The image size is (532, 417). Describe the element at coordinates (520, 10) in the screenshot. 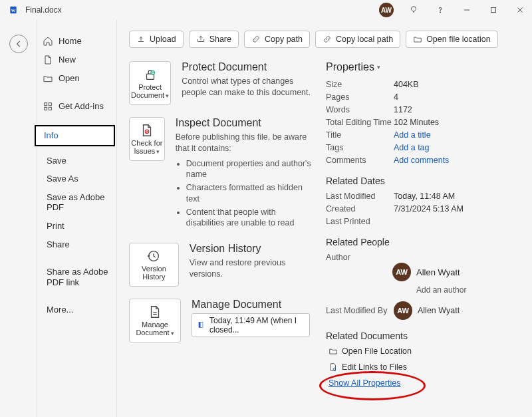

I see `close-button` at that location.